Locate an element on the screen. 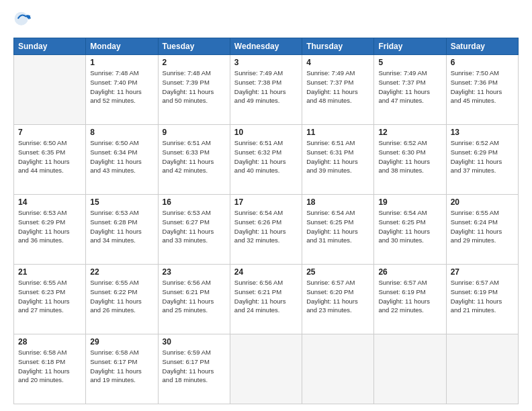 The height and width of the screenshot is (411, 532). calendar-cell: 29Sunrise: 6:58 AMSunset: 6:17 PMDayligh… is located at coordinates (122, 369).